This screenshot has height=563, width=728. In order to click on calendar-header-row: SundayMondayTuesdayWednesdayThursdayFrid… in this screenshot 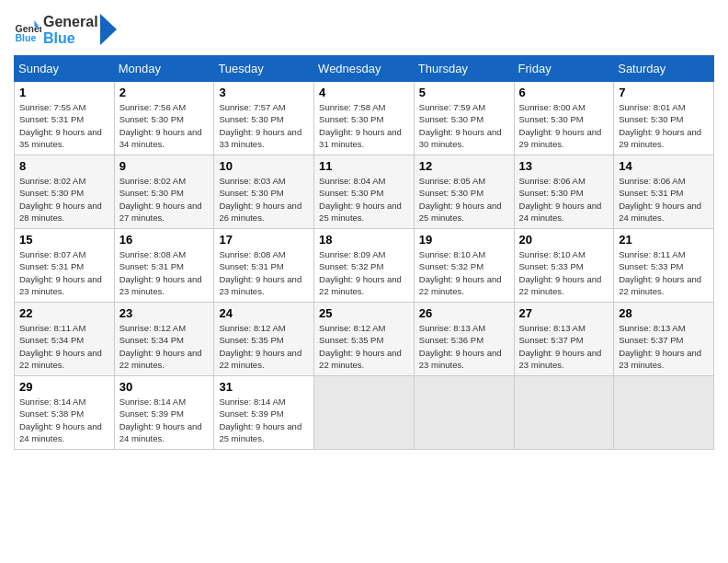, I will do `click(364, 69)`.